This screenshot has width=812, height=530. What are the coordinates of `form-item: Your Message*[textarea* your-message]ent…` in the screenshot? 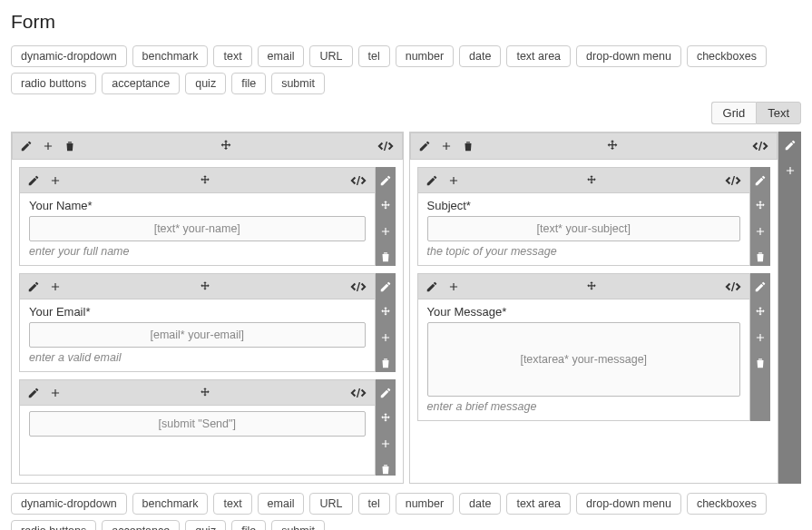 It's located at (594, 347).